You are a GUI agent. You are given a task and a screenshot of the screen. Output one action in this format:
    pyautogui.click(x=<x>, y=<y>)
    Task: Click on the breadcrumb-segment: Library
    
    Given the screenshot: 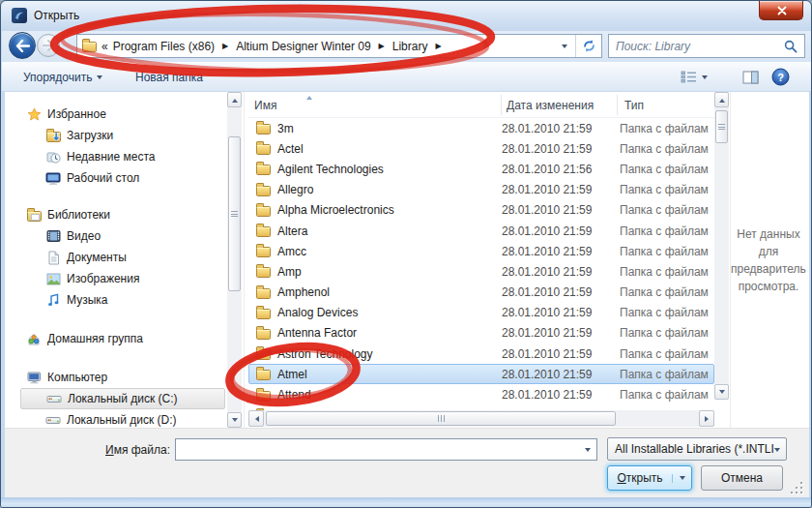 What is the action you would take?
    pyautogui.click(x=410, y=46)
    